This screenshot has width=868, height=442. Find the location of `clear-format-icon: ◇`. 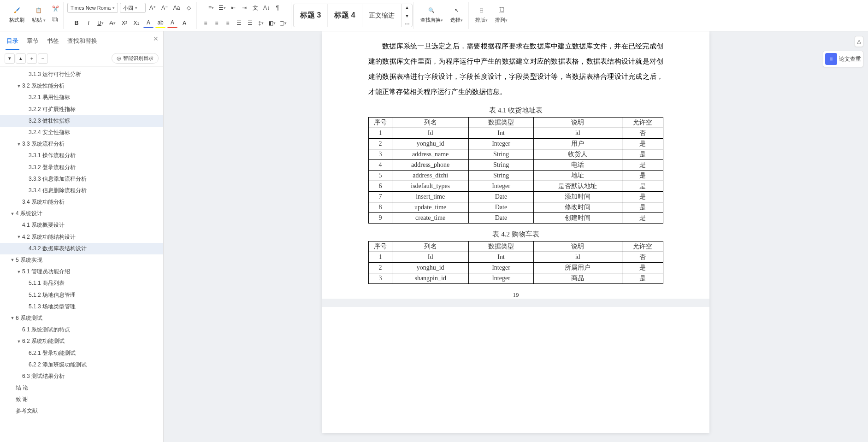

clear-format-icon: ◇ is located at coordinates (189, 8).